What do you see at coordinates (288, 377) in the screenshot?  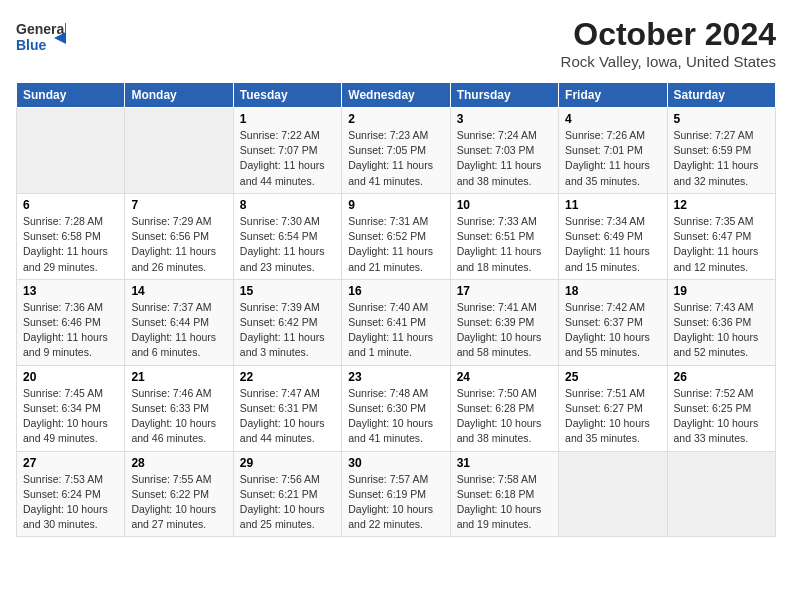 I see `day-number: 22` at bounding box center [288, 377].